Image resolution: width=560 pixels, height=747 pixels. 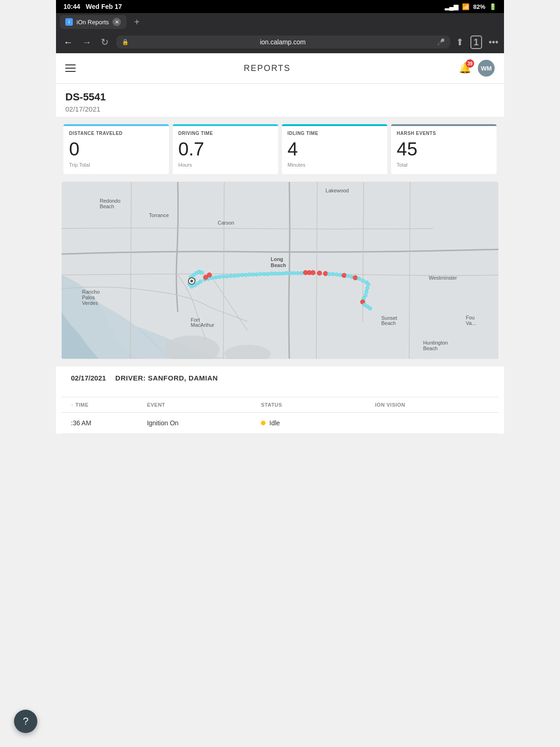 What do you see at coordinates (335, 149) in the screenshot?
I see `stat-card-idling: IDLING TIME 4 Minutes` at bounding box center [335, 149].